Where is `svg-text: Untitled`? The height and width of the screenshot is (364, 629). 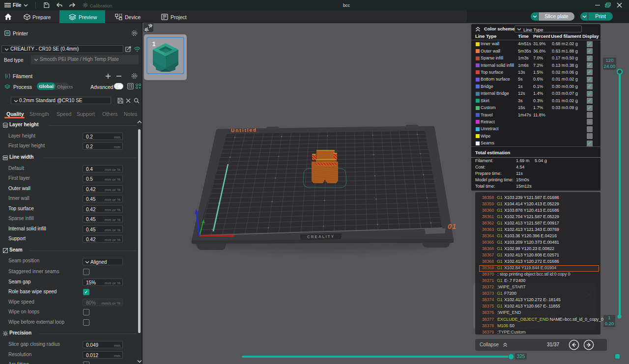
svg-text: Untitled is located at coordinates (244, 130).